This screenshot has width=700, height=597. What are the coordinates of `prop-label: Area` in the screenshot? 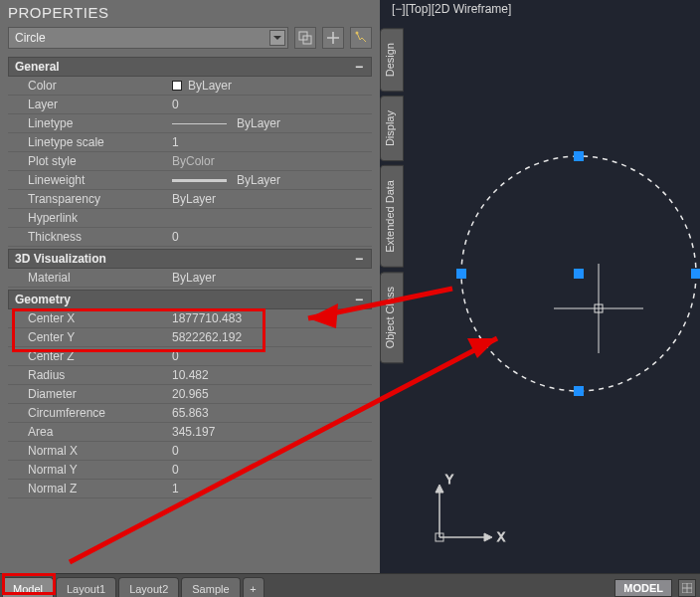 It's located at (89, 432).